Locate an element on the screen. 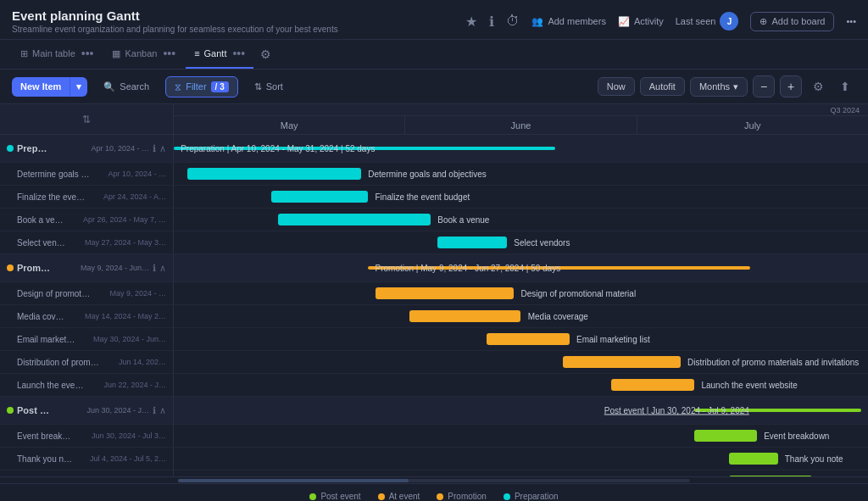  task-row-determine-goals: Determine goals … Apr 10, 2024 - … Deter… is located at coordinates (434, 175).